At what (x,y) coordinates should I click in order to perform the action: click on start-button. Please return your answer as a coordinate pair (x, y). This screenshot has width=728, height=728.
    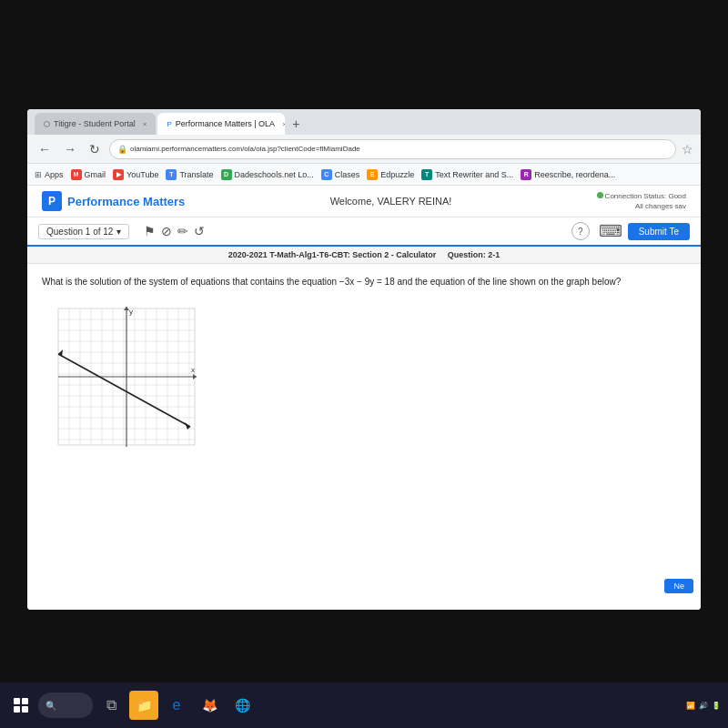
    Looking at the image, I should click on (21, 705).